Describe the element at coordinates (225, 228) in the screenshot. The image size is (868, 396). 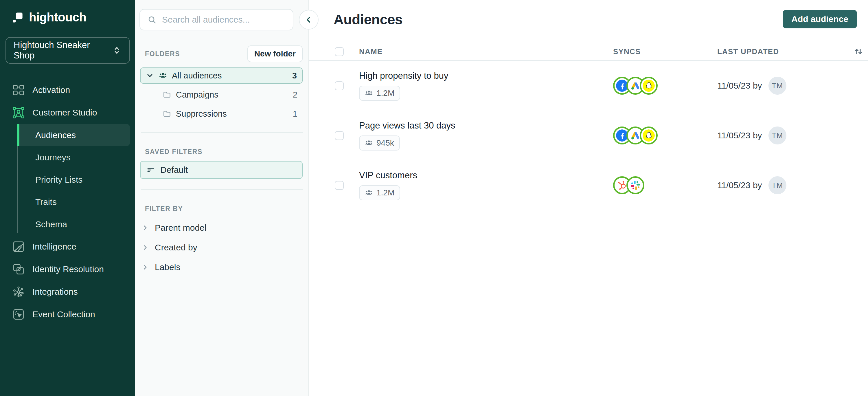
I see `filter-parent-model: Parent model` at that location.